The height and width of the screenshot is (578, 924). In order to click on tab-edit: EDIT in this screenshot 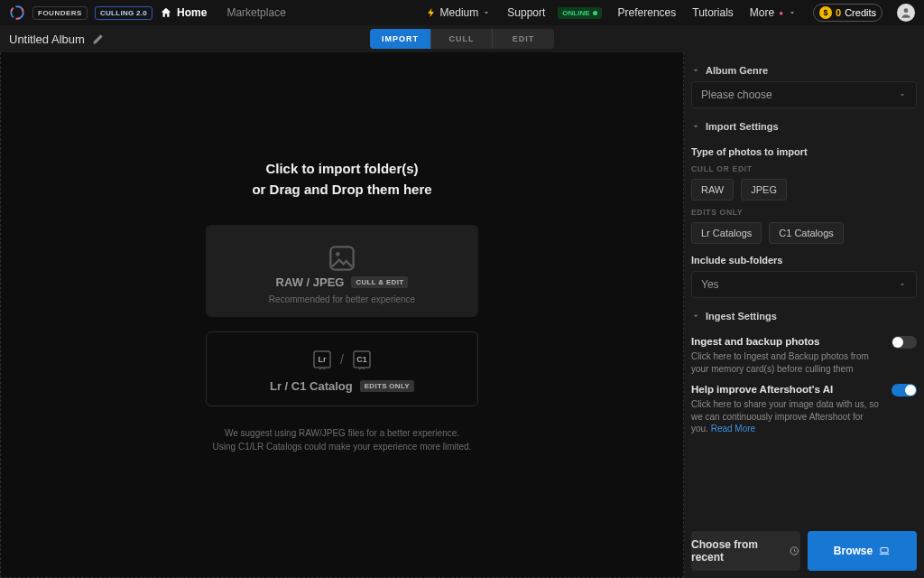, I will do `click(523, 39)`.